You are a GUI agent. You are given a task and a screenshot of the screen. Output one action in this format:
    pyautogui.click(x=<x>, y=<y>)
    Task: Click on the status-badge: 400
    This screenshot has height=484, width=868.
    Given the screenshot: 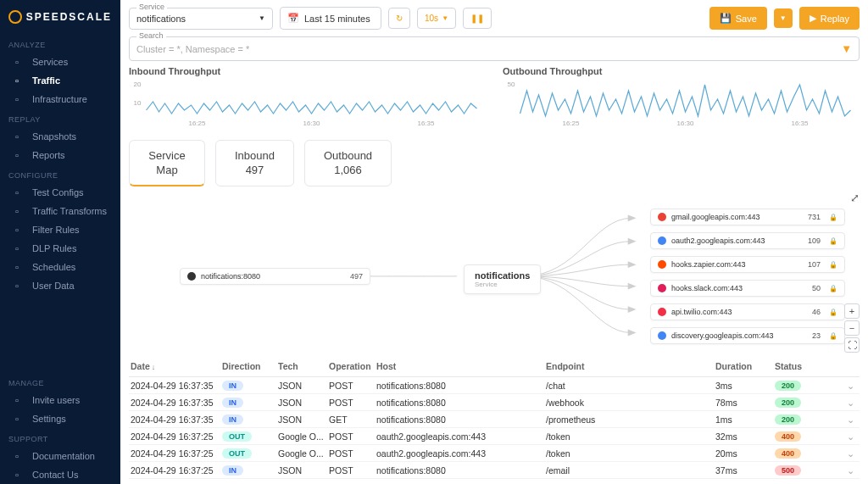 What is the action you would take?
    pyautogui.click(x=788, y=437)
    